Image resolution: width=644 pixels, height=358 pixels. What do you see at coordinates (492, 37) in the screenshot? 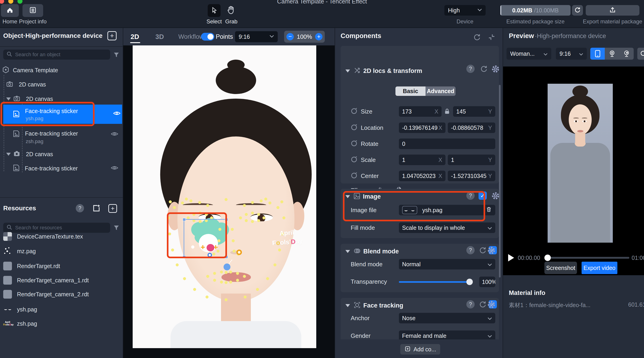
I see `components-collapse-icon` at bounding box center [492, 37].